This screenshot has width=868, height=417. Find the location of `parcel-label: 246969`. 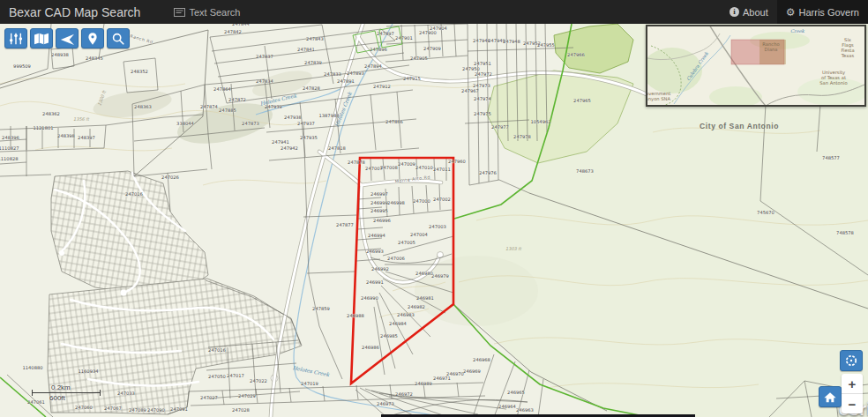

parcel-label: 246969 is located at coordinates (472, 371).